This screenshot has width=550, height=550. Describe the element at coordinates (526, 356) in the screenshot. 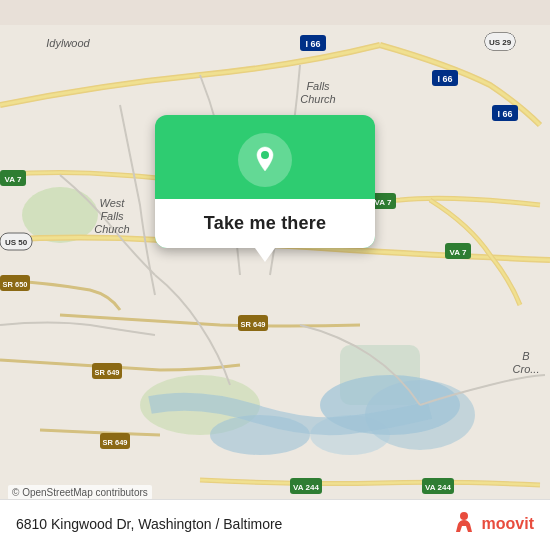

I see `svg-text: B` at that location.